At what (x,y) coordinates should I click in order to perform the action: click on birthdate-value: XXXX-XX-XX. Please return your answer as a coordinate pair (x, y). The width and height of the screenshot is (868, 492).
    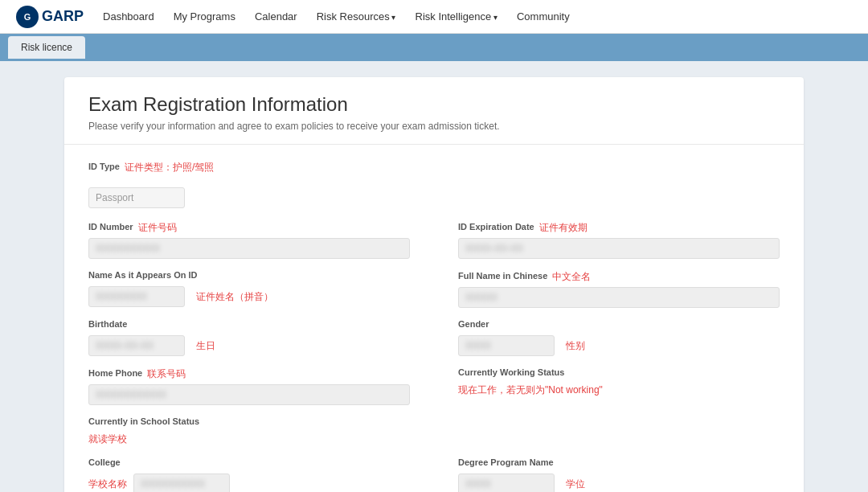
    Looking at the image, I should click on (137, 346).